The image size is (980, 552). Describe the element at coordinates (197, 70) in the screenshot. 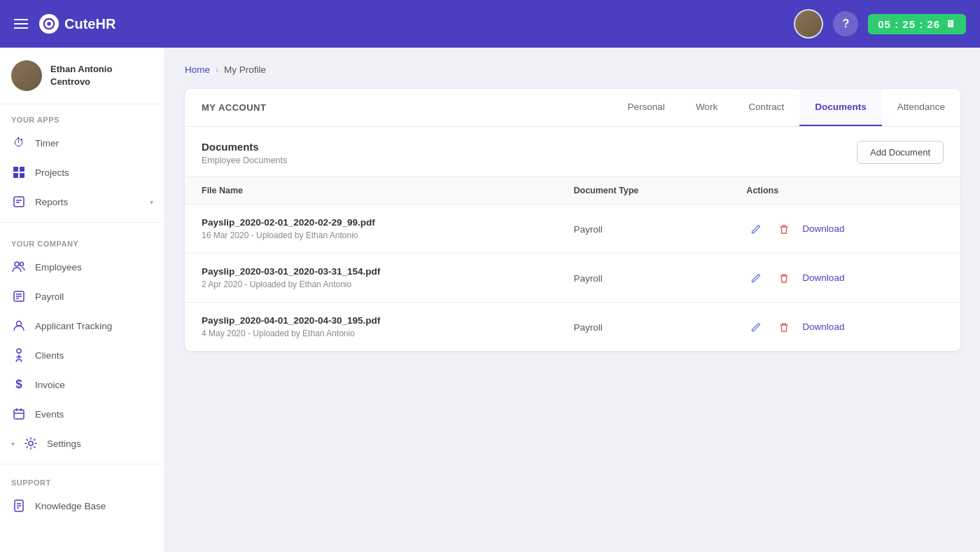

I see `breadcrumb-home: Home` at that location.